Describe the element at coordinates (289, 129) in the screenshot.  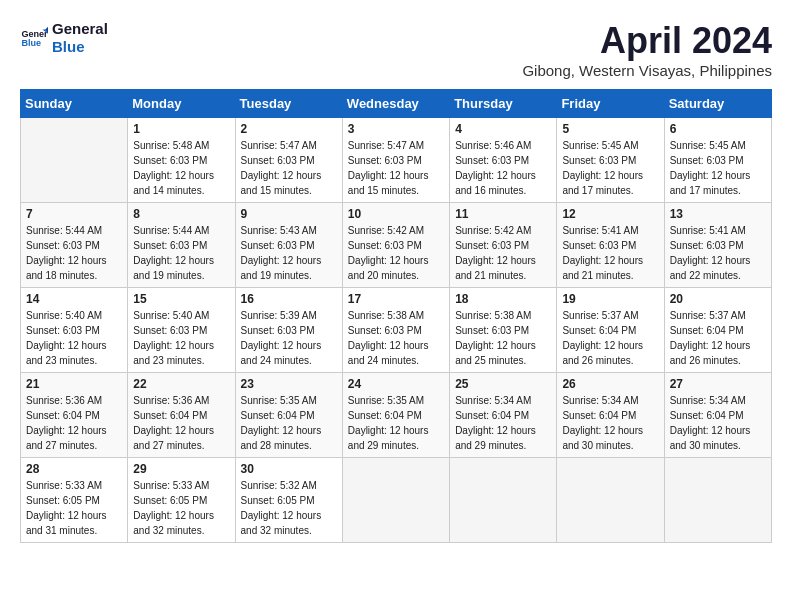
I see `day-number: 2` at that location.